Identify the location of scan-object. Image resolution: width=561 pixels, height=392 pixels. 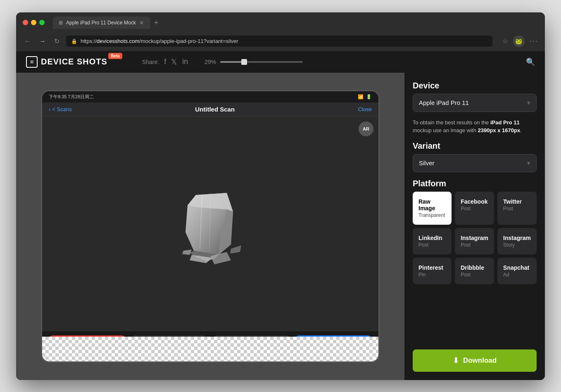
(210, 224).